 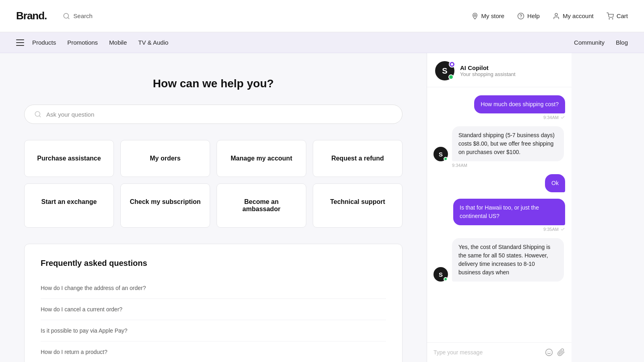 I want to click on my-account-label: My account, so click(x=578, y=16).